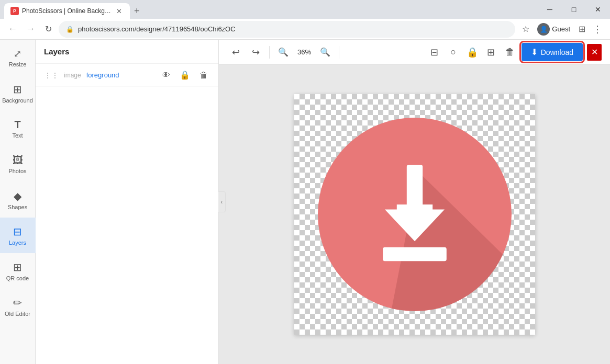  Describe the element at coordinates (67, 11) in the screenshot. I see `active-tab: P PhotoScissors | Online Backgr… ✕` at that location.